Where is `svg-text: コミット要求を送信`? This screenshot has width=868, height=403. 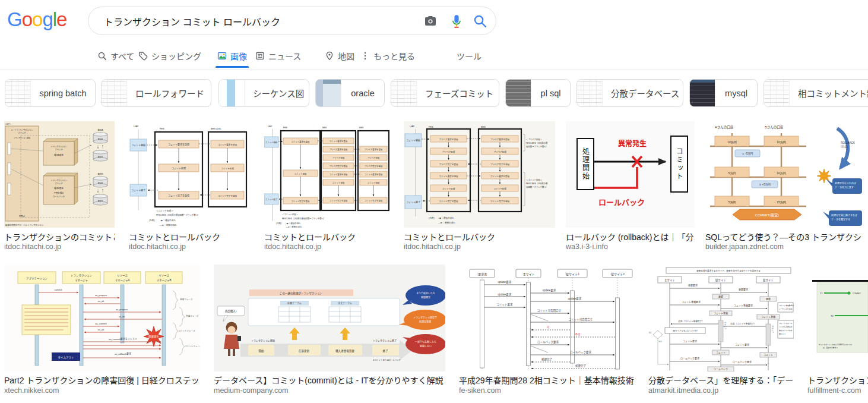
svg-text: コミット要求を送信 is located at coordinates (449, 176).